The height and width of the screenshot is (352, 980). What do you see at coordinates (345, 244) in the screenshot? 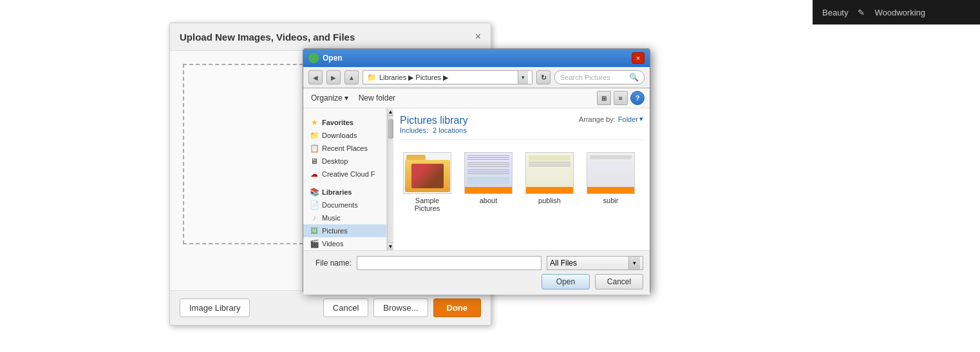
I see `sidebar-item-videos: 🎬 Videos` at bounding box center [345, 244].